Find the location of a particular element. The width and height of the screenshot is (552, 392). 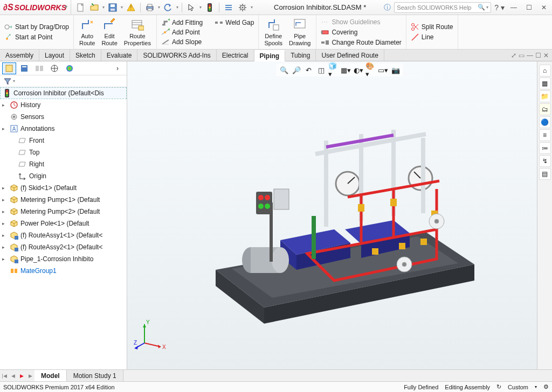

covering-button: Covering is located at coordinates (361, 32).